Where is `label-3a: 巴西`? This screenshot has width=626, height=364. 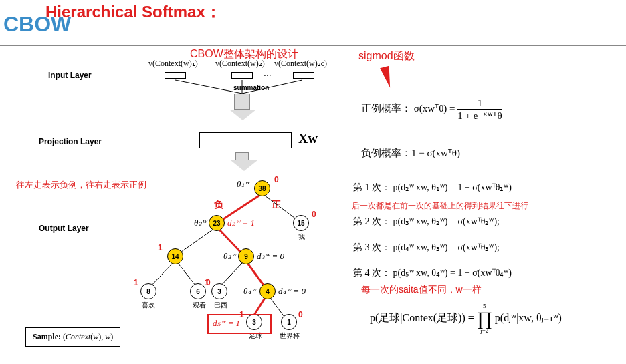 label-3a: 巴西 is located at coordinates (221, 305).